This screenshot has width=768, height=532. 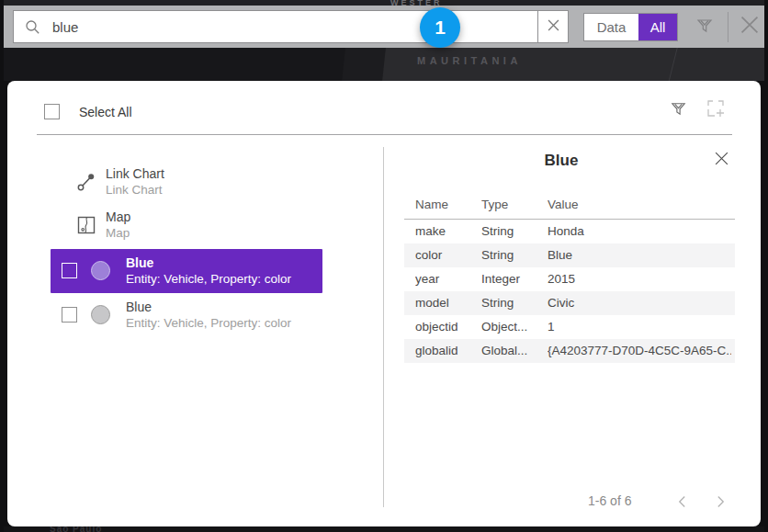 I want to click on link-chart-icon, so click(x=86, y=182).